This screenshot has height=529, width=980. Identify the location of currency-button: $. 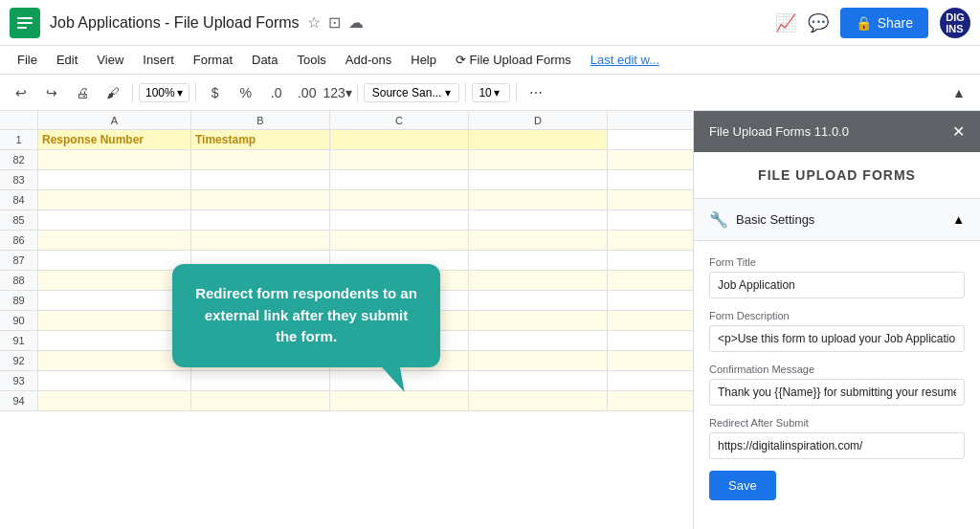
(215, 93).